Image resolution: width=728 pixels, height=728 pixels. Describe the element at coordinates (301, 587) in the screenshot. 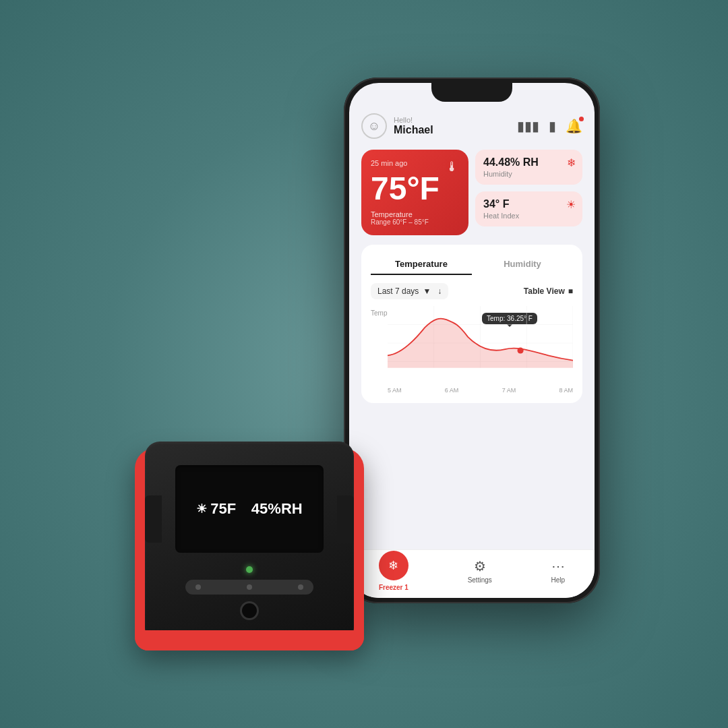

I see `device-btn-right` at that location.